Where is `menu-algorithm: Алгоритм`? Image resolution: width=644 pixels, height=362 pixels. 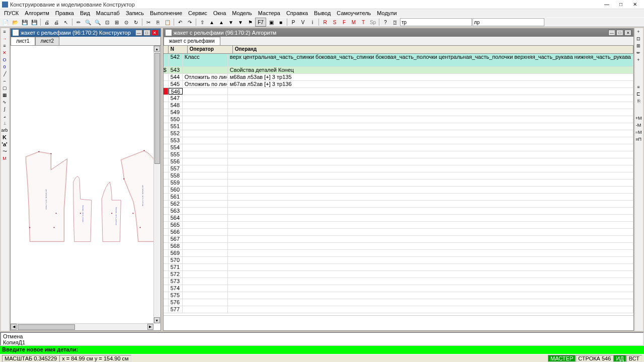 menu-algorithm: Алгоритм is located at coordinates (37, 13).